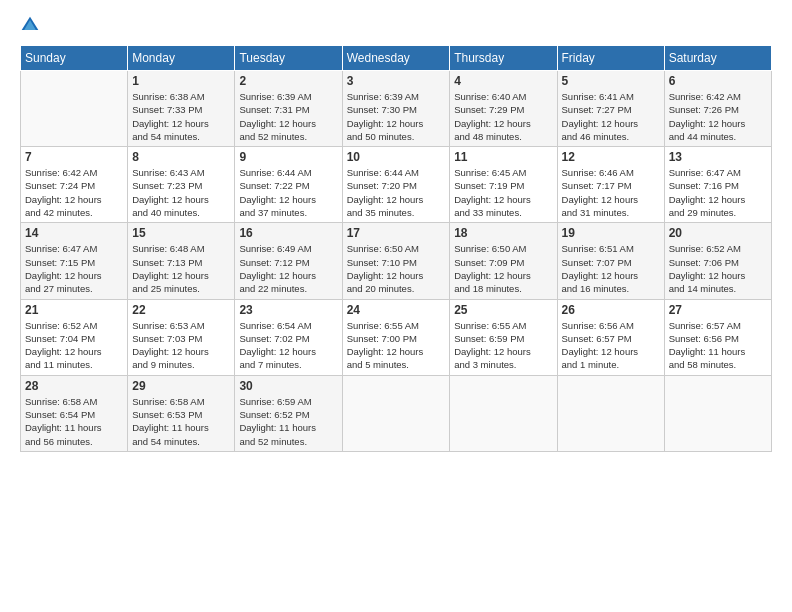  Describe the element at coordinates (504, 337) in the screenshot. I see `day-cell: 25Sunrise: 6:55 AM Sunset: 6:59 PM Dayli…` at that location.